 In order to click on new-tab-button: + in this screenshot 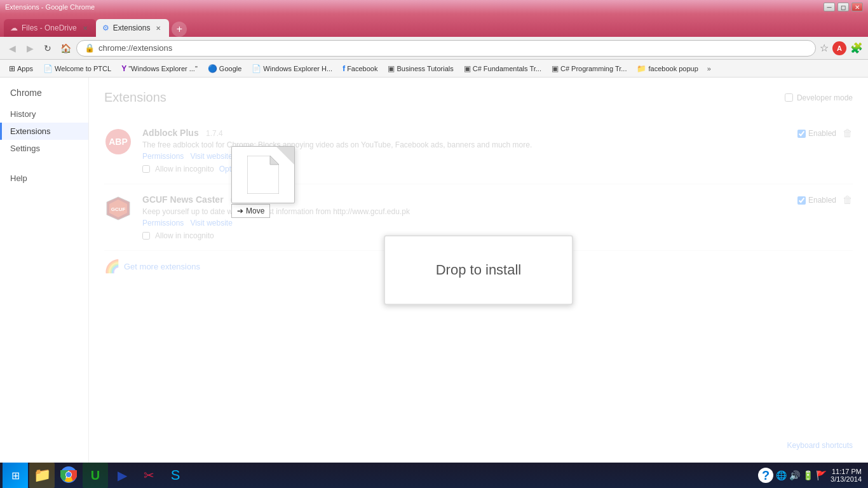, I will do `click(179, 29)`.